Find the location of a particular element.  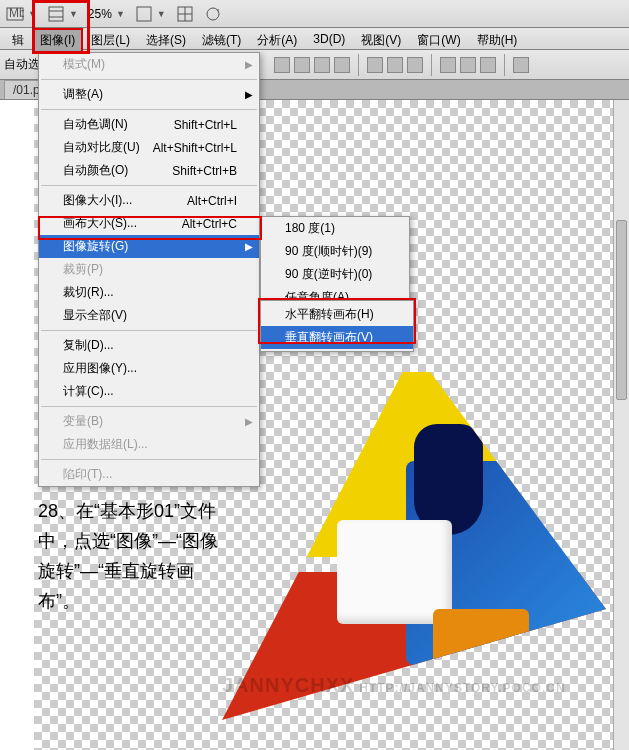

menu-analysis: 分析(A) is located at coordinates (277, 40).